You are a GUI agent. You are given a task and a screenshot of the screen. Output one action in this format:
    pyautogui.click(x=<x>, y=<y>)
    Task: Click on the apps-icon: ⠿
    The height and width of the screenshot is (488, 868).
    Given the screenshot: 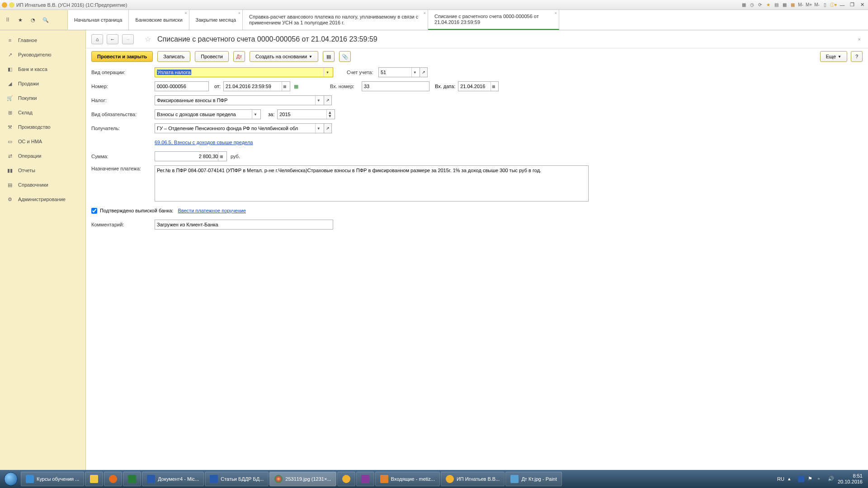 What is the action you would take?
    pyautogui.click(x=8, y=20)
    